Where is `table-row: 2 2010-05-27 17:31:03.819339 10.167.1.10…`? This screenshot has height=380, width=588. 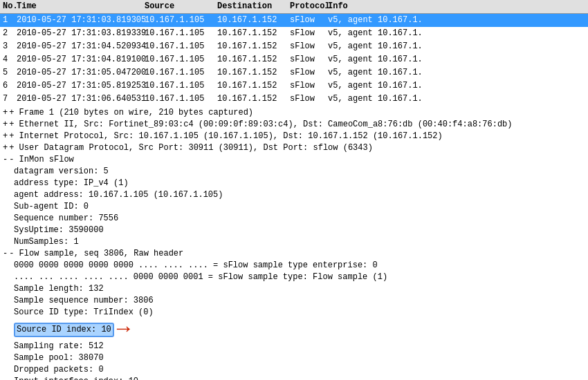
table-row: 2 2010-05-27 17:31:03.819339 10.167.1.10… is located at coordinates (294, 33).